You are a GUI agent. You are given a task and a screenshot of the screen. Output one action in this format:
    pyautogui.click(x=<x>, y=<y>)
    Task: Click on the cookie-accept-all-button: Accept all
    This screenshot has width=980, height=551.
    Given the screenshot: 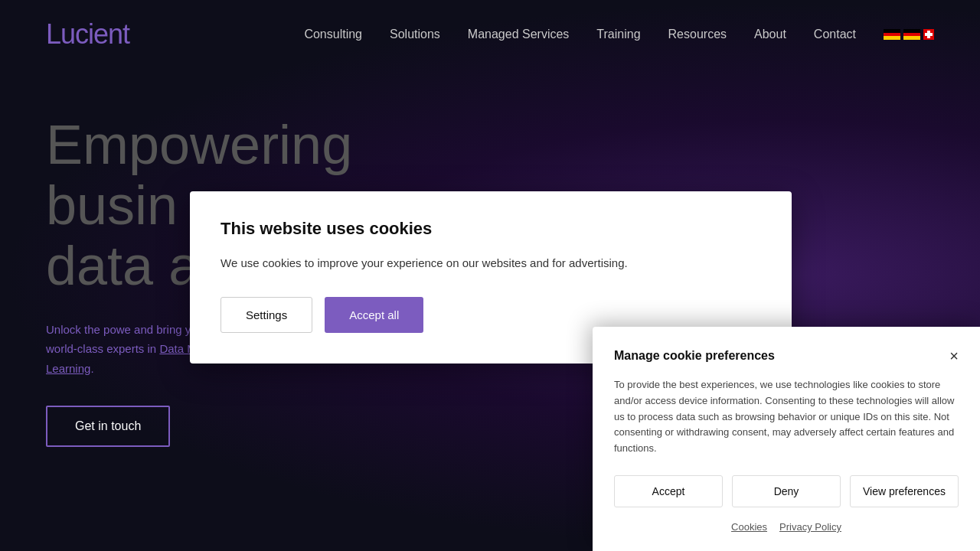 What is the action you would take?
    pyautogui.click(x=374, y=315)
    